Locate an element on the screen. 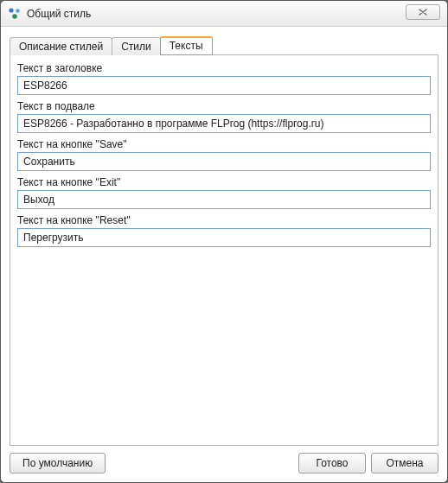 This screenshot has width=448, height=483. ok-button: Готово is located at coordinates (332, 463).